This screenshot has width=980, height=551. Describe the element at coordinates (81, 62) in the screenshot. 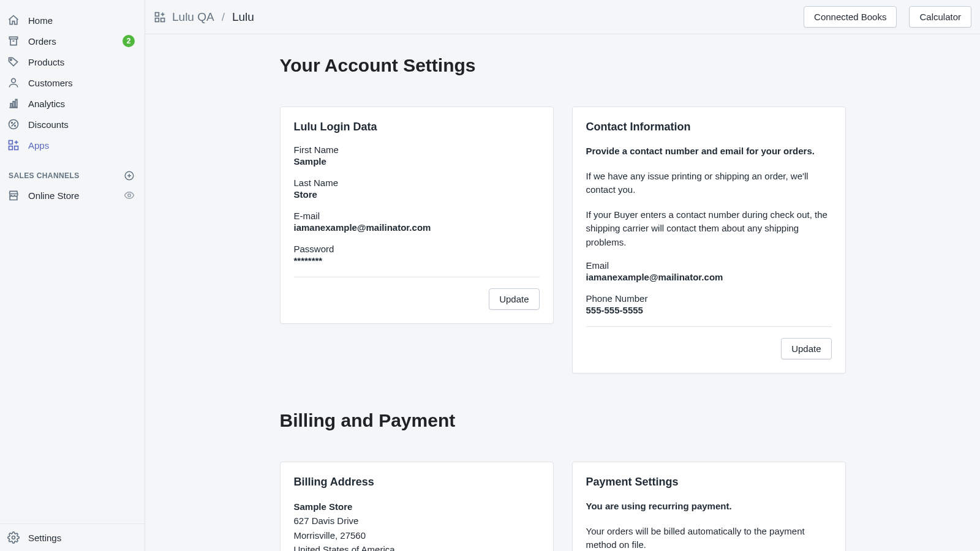

I see `nav-products-label: Products` at that location.